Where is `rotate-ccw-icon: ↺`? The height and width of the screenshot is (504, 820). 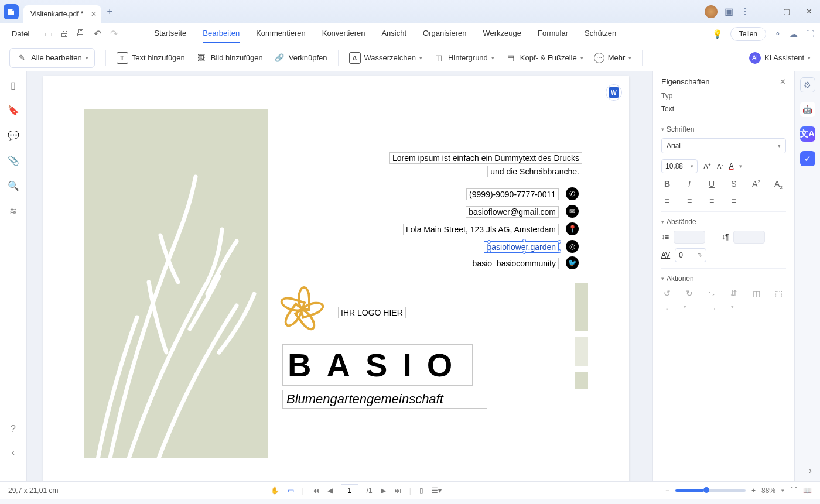 rotate-ccw-icon: ↺ is located at coordinates (667, 293).